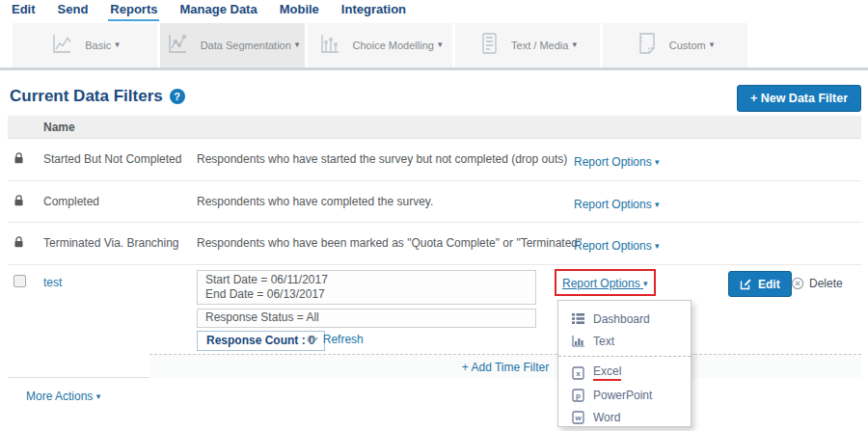  I want to click on tab-basic: Basic ▾, so click(85, 45).